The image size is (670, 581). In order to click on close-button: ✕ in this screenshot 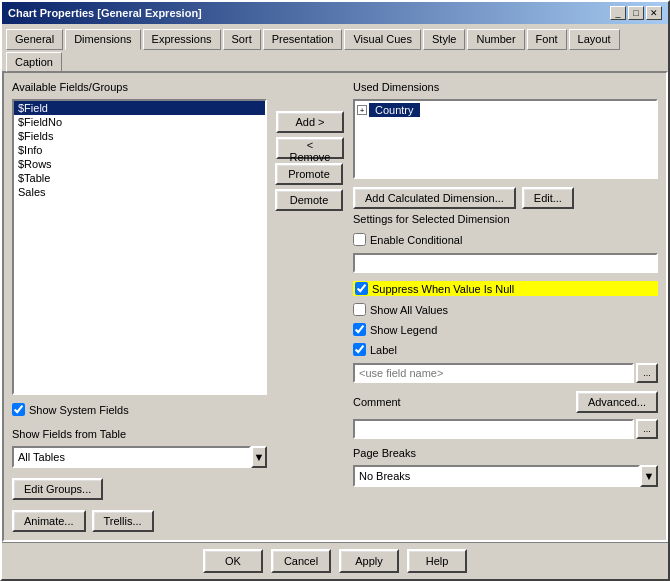, I will do `click(654, 13)`.